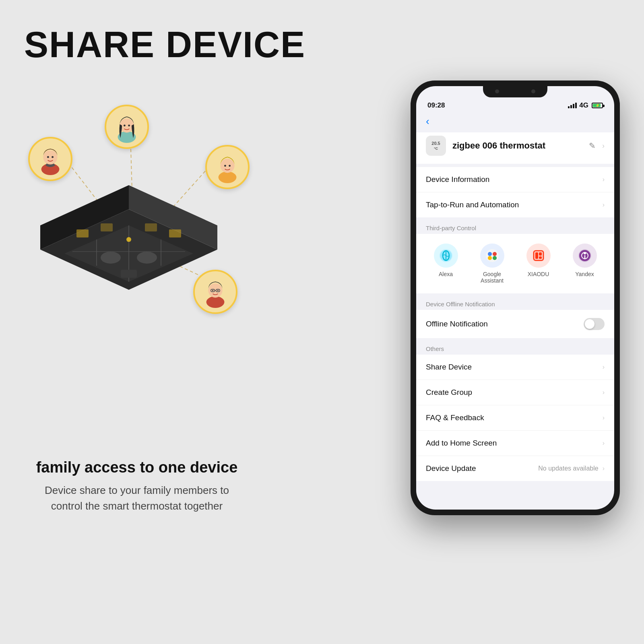 The image size is (644, 644). I want to click on xiaodu-item: XIAODU, so click(539, 264).